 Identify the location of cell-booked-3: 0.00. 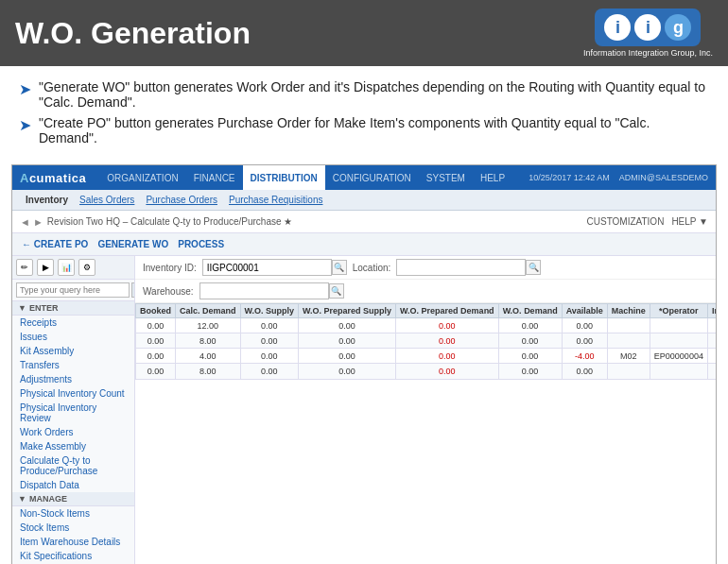
(156, 371).